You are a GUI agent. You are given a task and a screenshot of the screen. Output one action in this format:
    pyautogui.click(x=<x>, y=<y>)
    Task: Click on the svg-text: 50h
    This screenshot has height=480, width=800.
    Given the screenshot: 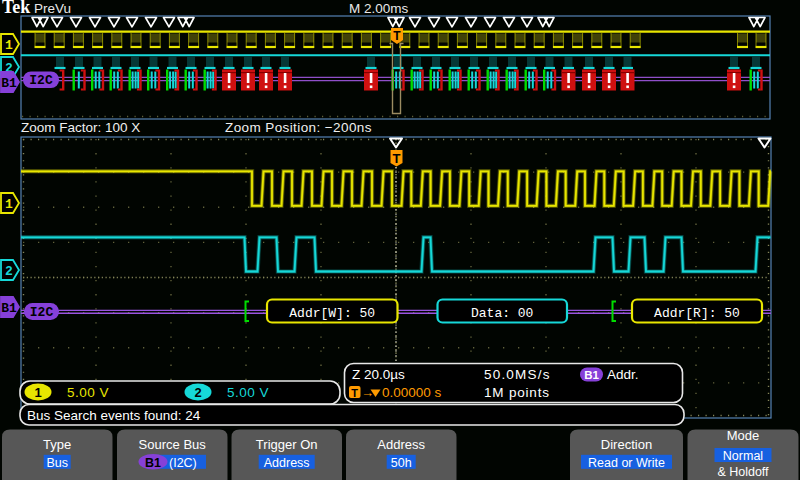 What is the action you would take?
    pyautogui.click(x=402, y=463)
    